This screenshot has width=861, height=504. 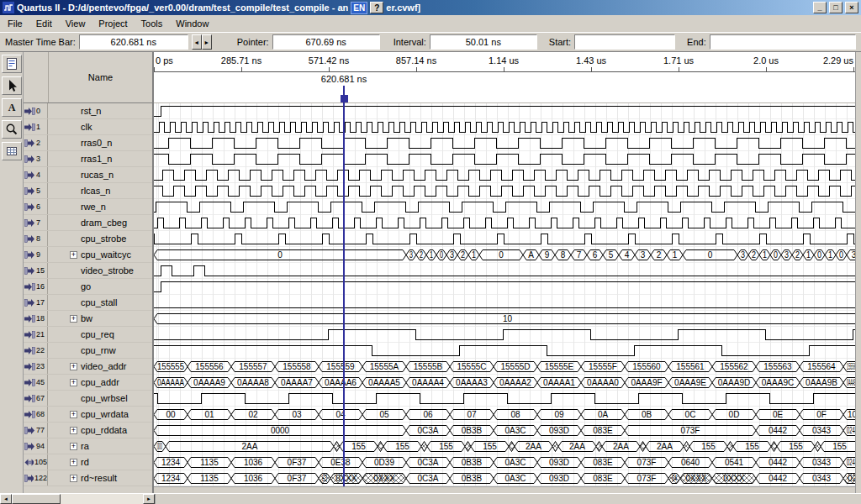 What do you see at coordinates (504, 366) in the screenshot?
I see `wave-row-video-addr: 15555515555615555715555815555915555A1555…` at bounding box center [504, 366].